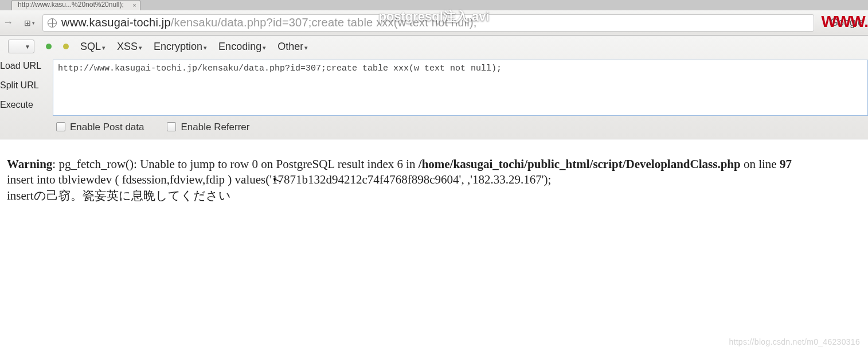 Image resolution: width=868 pixels, height=351 pixels. What do you see at coordinates (208, 127) in the screenshot?
I see `enable-referrer-checkbox: Enable Referrer` at bounding box center [208, 127].